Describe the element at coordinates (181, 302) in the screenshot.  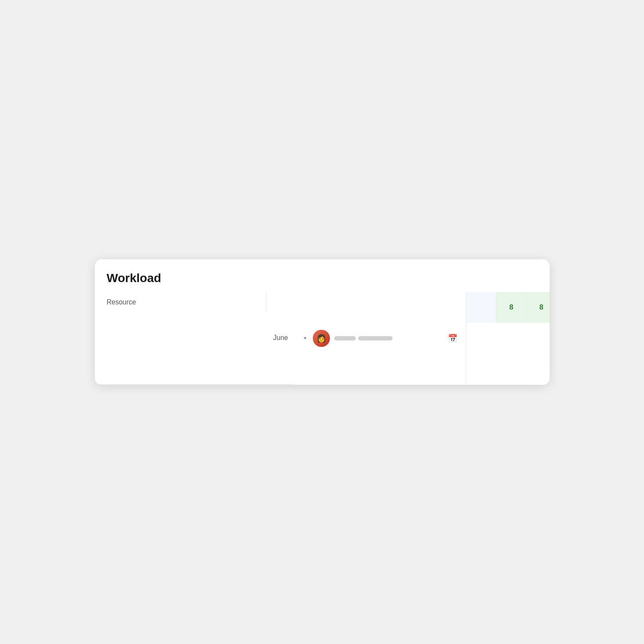
I see `resource-column-header: Resource` at that location.